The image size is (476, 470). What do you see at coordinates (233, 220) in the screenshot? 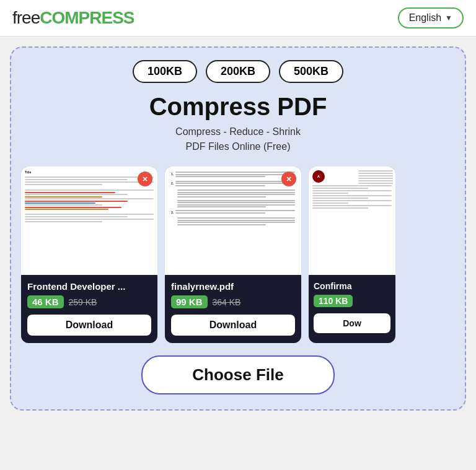
I see `pdf-preview-1: 1. 2.` at bounding box center [233, 220].